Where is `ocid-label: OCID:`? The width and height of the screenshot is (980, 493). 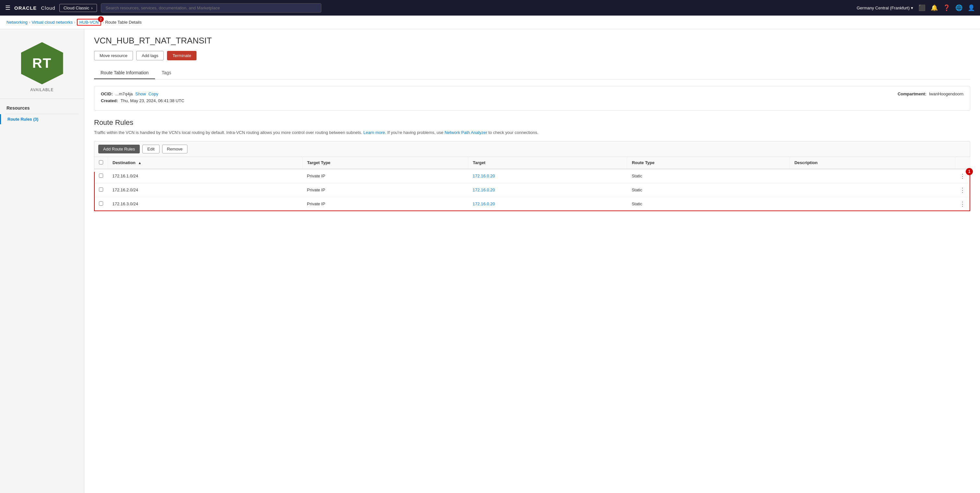 ocid-label: OCID: is located at coordinates (107, 94).